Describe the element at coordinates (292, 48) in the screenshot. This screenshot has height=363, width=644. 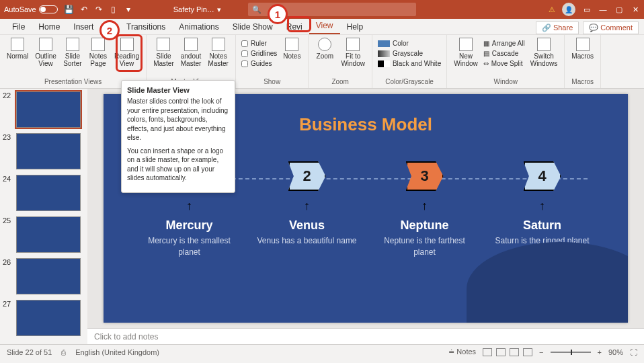
I see `notes-button: Notes` at that location.